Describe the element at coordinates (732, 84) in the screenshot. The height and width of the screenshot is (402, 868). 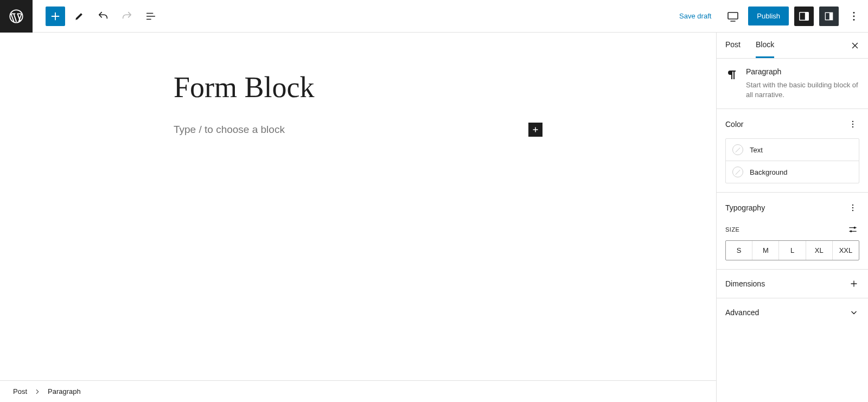
I see `paragraph-icon` at that location.